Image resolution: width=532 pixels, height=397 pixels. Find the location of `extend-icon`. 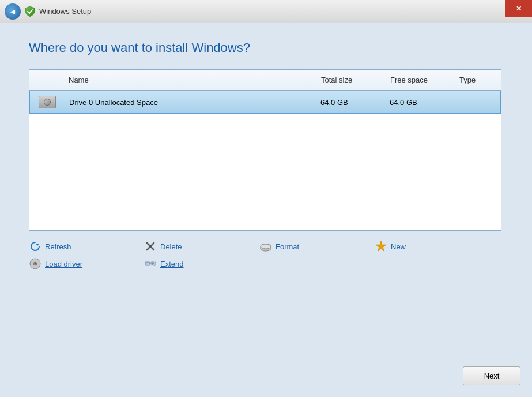

extend-icon is located at coordinates (150, 264).